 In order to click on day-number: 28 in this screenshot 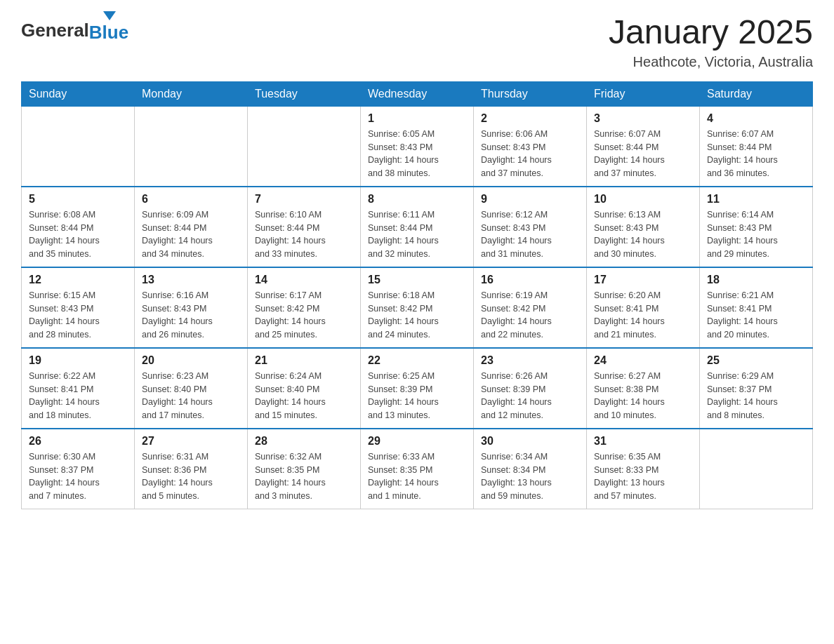, I will do `click(304, 441)`.